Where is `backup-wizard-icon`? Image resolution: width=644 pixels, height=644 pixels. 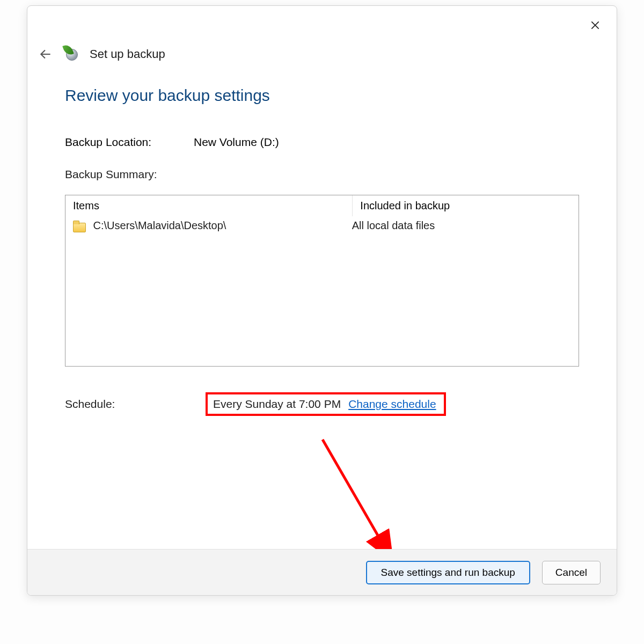
backup-wizard-icon is located at coordinates (72, 54).